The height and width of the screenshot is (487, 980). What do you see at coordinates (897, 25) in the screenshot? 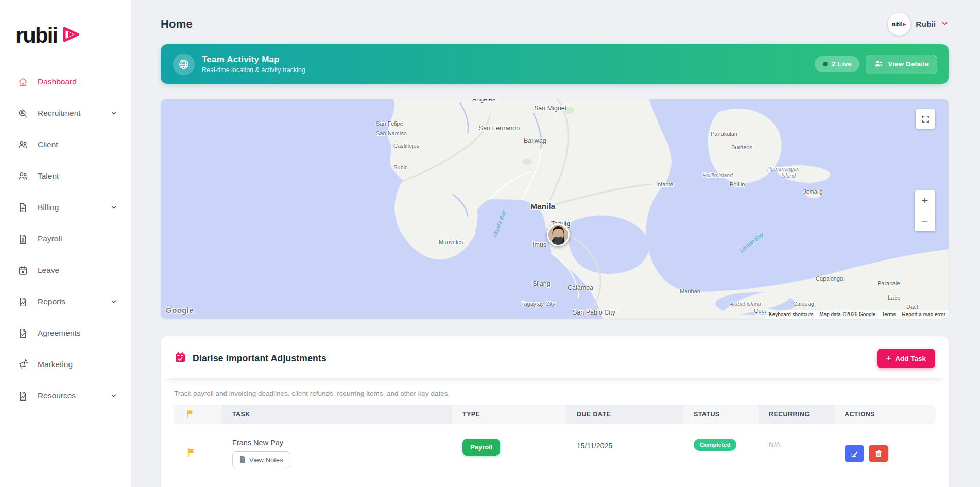
I see `avatar-logo-text: rubii` at bounding box center [897, 25].